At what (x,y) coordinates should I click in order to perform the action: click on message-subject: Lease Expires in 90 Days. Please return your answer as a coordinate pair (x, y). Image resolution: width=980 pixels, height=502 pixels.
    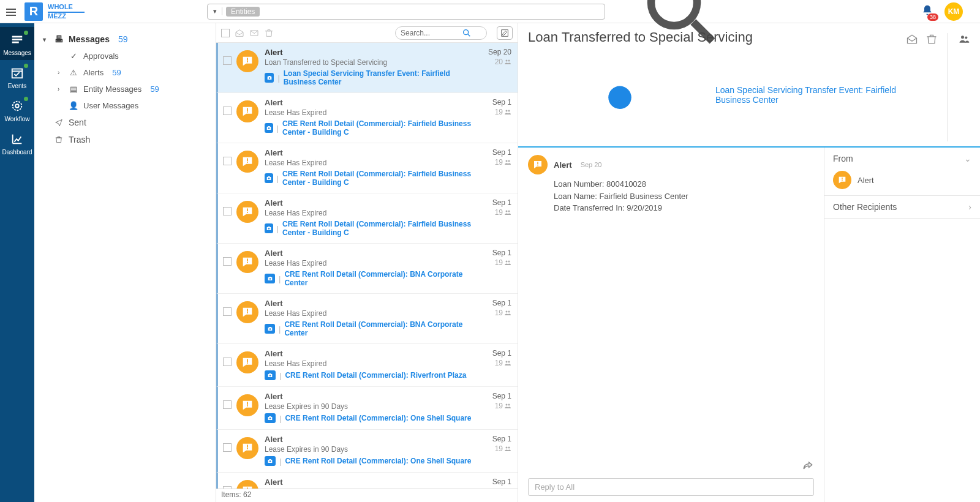
    Looking at the image, I should click on (371, 489).